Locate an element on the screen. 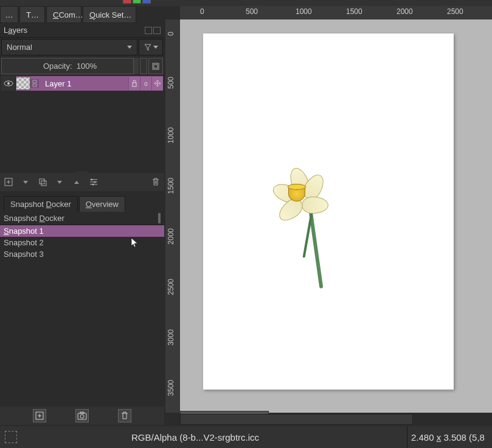 The height and width of the screenshot is (448, 492). tab-quick-settings: Quick Set… is located at coordinates (109, 15).